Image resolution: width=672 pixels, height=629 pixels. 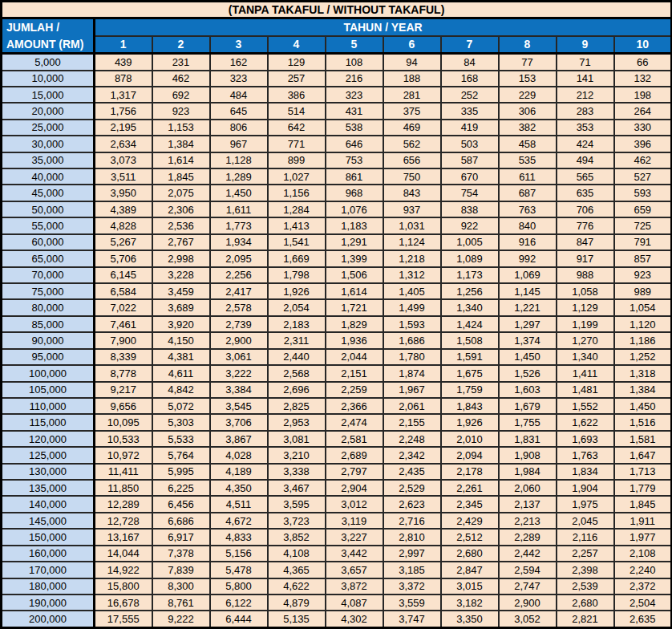 What do you see at coordinates (528, 603) in the screenshot?
I see `value-cell: 2,900` at bounding box center [528, 603].